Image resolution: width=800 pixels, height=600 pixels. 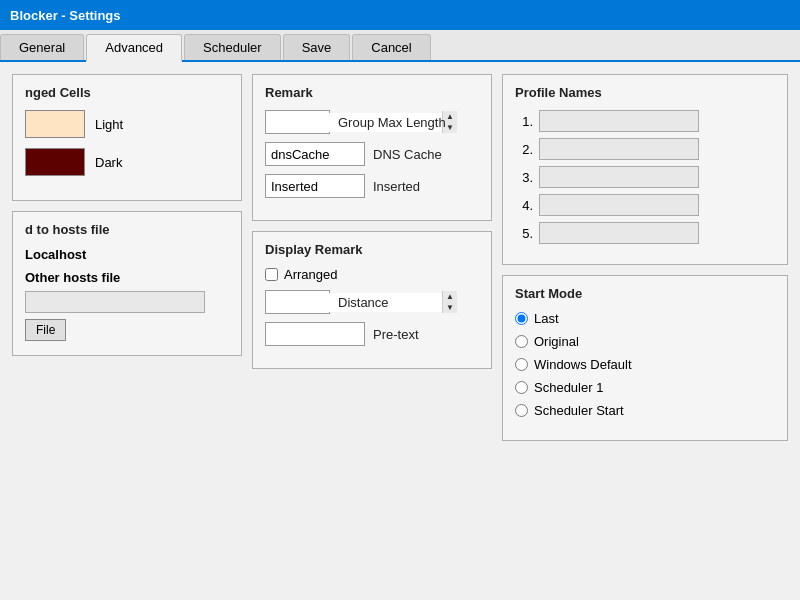 What do you see at coordinates (522, 410) in the screenshot?
I see `radio-scheduler-start-input` at bounding box center [522, 410].